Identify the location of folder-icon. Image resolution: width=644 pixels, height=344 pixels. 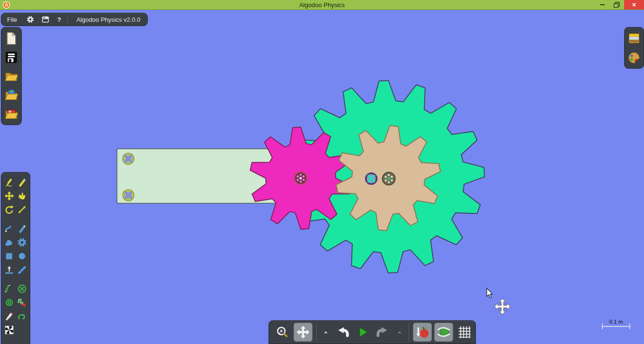
(11, 76).